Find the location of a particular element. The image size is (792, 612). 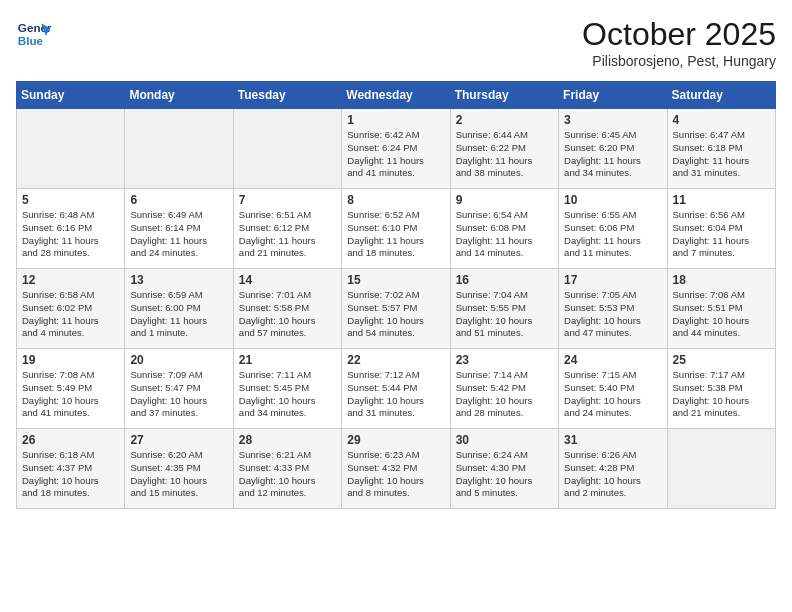

calendar-cell: 29Sunrise: 6:23 AM Sunset: 4:32 PM Dayli… is located at coordinates (396, 469).